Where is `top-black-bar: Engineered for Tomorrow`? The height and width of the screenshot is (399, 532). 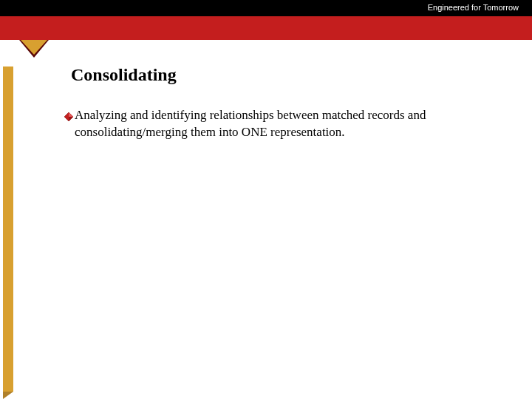
top-black-bar: Engineered for Tomorrow is located at coordinates (266, 8).